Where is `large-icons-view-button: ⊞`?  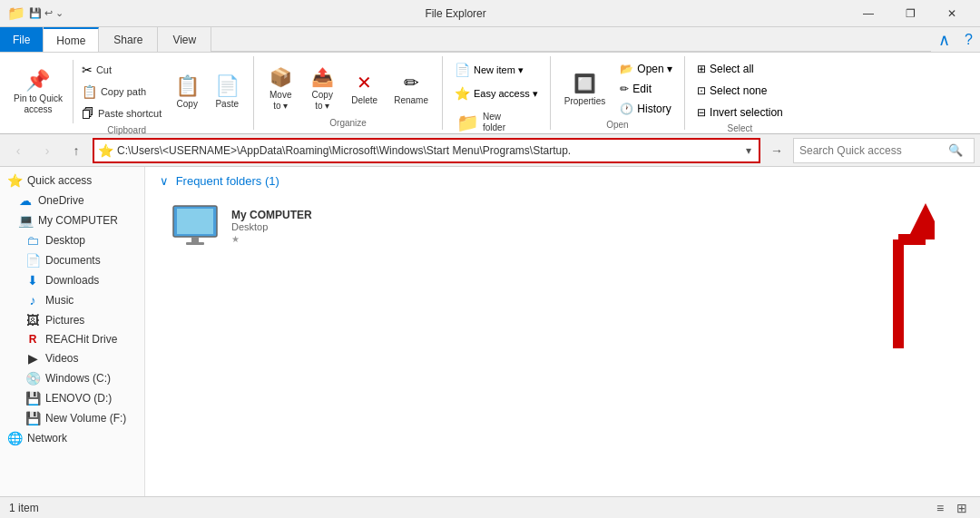 large-icons-view-button: ⊞ is located at coordinates (962, 508).